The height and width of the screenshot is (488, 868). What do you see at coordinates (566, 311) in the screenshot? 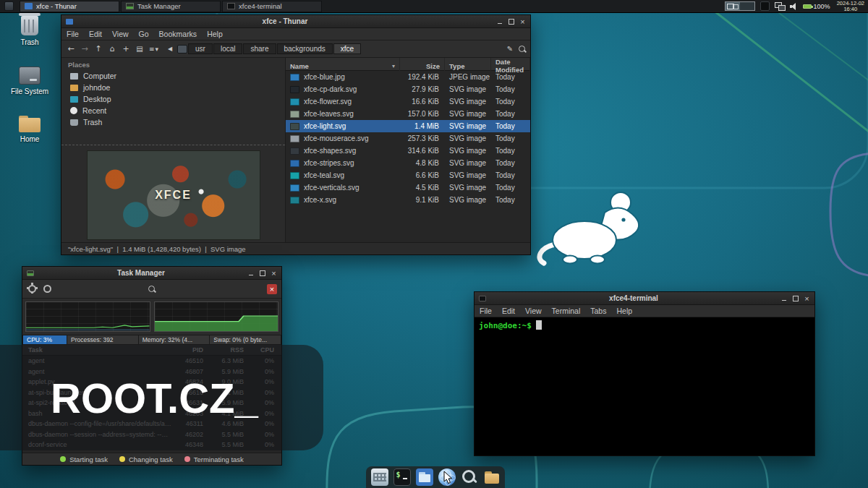
I see `menu-item: Terminal` at bounding box center [566, 311].